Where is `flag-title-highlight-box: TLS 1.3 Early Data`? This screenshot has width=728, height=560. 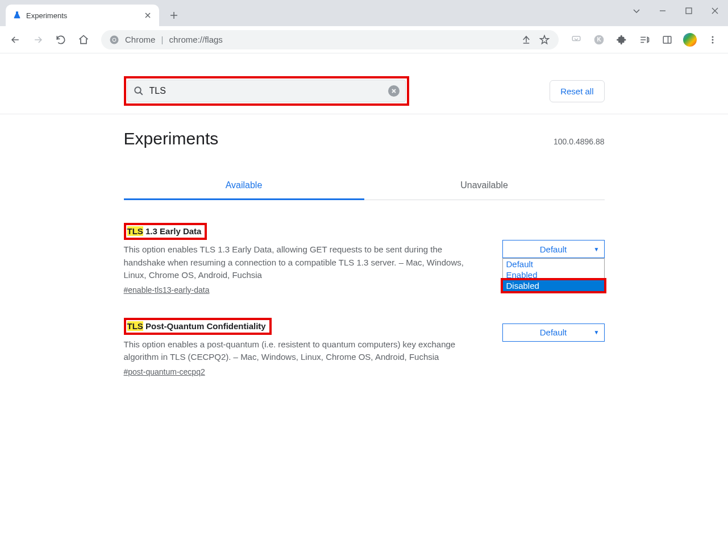
flag-title-highlight-box: TLS 1.3 Early Data is located at coordinates (166, 231).